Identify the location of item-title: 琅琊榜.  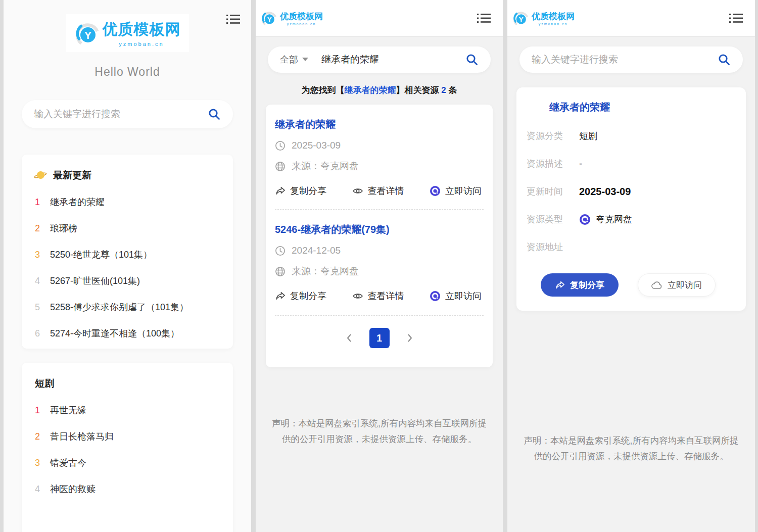
(64, 228).